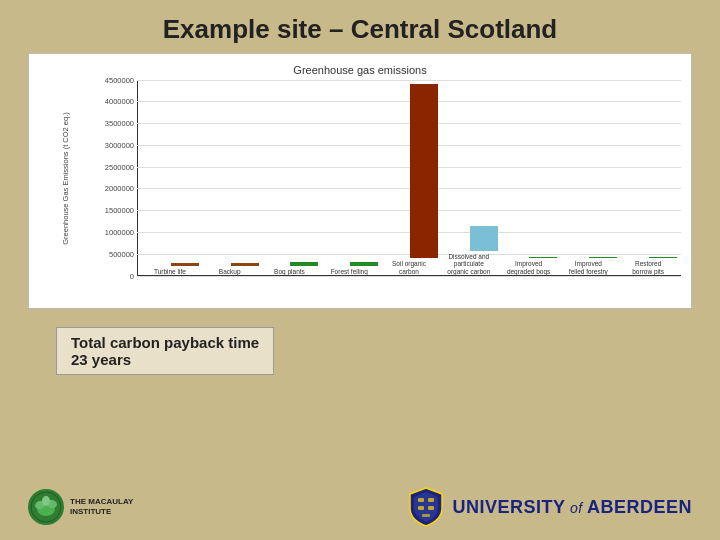  Describe the element at coordinates (112, 254) in the screenshot. I see `y-tick-label: 500000` at that location.